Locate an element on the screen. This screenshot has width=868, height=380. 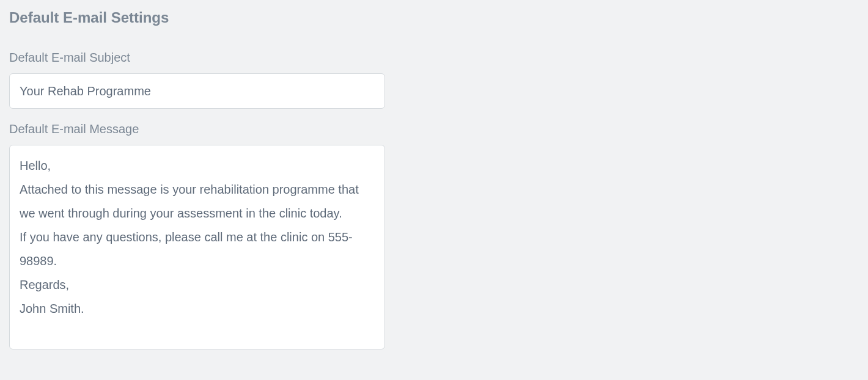
section-title: Default E-mail Settings is located at coordinates (434, 18).